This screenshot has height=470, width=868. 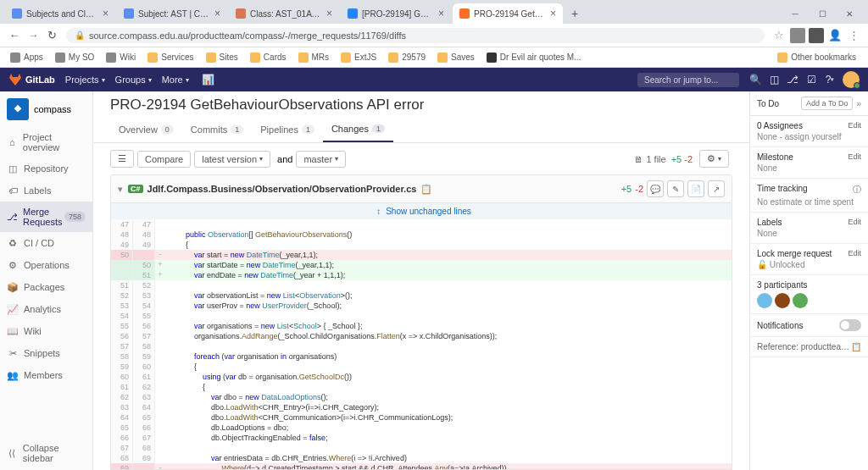 I want to click on diff-line: 50- var start = new DateTime(_year,1,1);, so click(x=421, y=255).